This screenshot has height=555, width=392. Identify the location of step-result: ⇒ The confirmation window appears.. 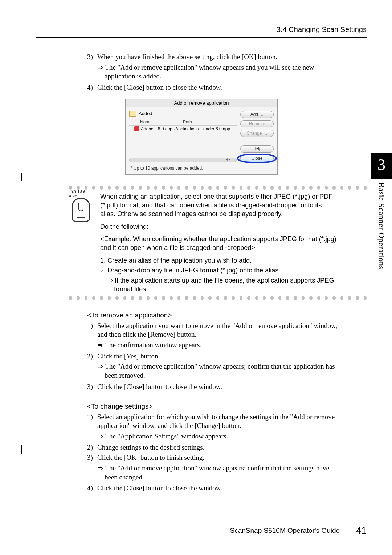
(217, 345).